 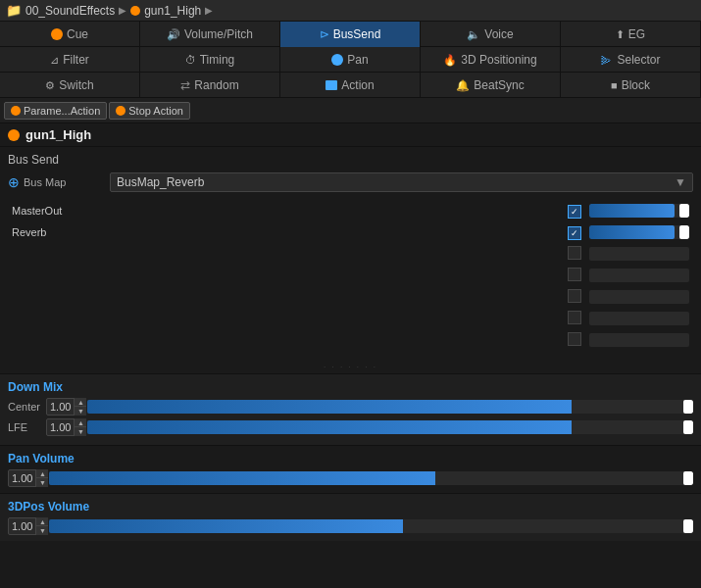 I want to click on tab-block: ■ Block, so click(x=631, y=85).